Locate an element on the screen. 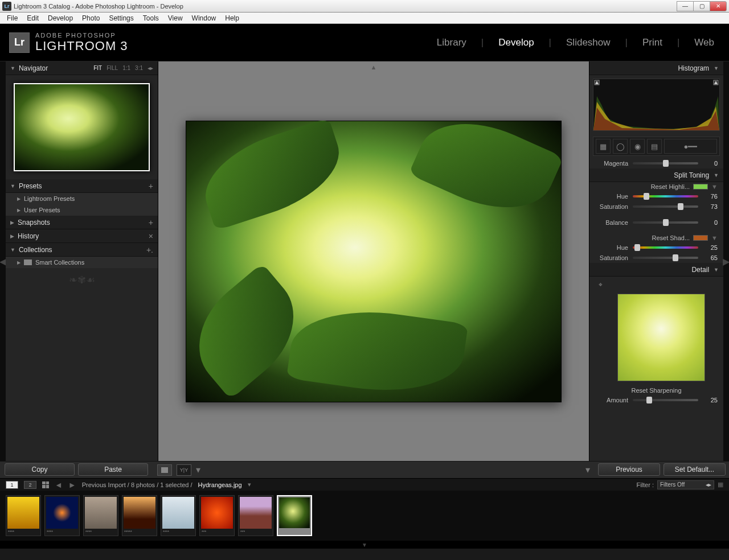 The width and height of the screenshot is (729, 560). redeye-tool: ◉ is located at coordinates (637, 146).